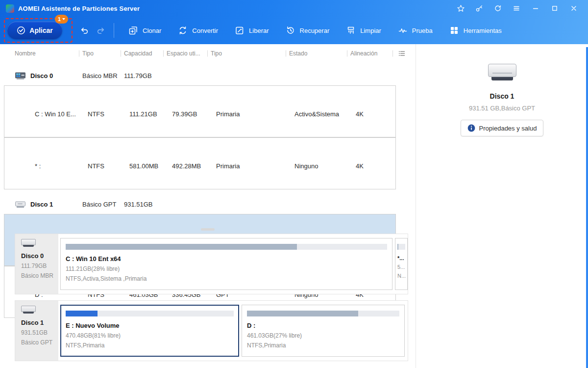 The height and width of the screenshot is (368, 588). What do you see at coordinates (183, 30) in the screenshot?
I see `convert-icon` at bounding box center [183, 30].